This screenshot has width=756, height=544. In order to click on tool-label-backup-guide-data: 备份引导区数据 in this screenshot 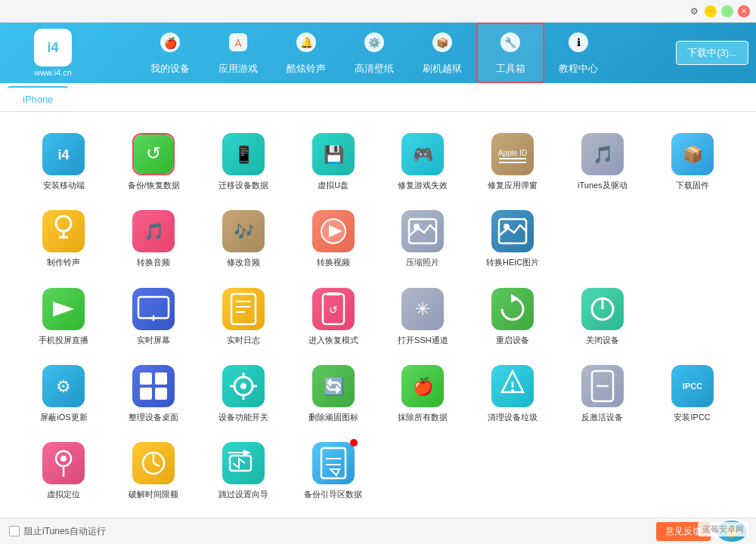, I will do `click(333, 494)`.